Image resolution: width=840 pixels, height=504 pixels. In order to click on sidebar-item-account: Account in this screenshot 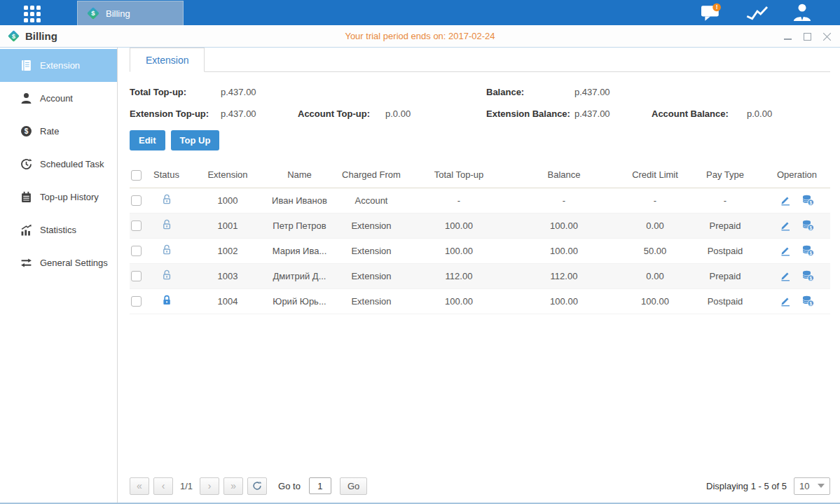, I will do `click(59, 98)`.